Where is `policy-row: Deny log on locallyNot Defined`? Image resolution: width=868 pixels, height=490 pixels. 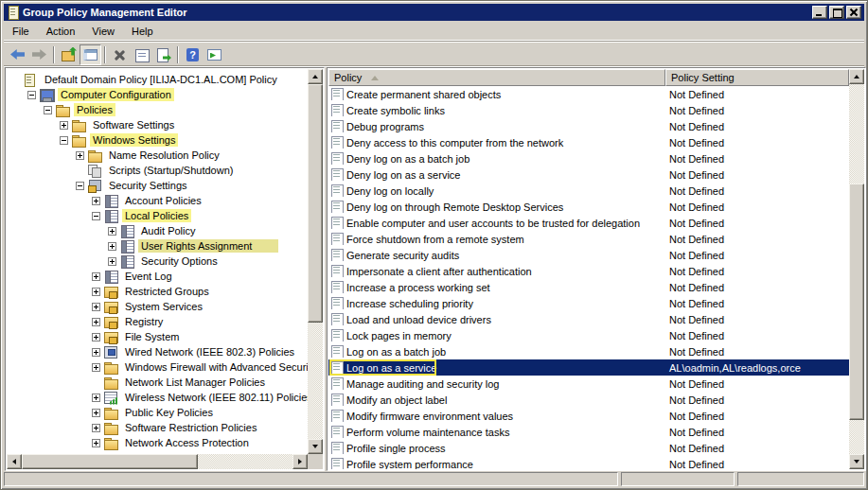 policy-row: Deny log on locallyNot Defined is located at coordinates (589, 191).